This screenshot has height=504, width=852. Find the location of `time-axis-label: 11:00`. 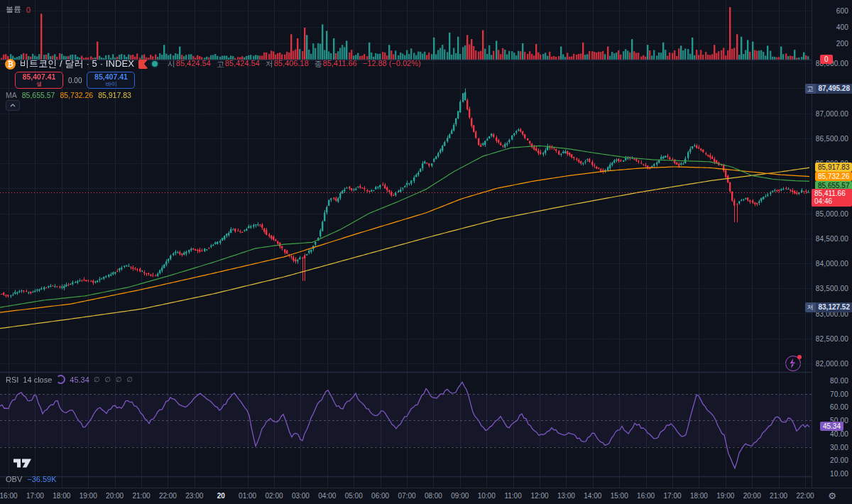

time-axis-label: 11:00 is located at coordinates (513, 495).